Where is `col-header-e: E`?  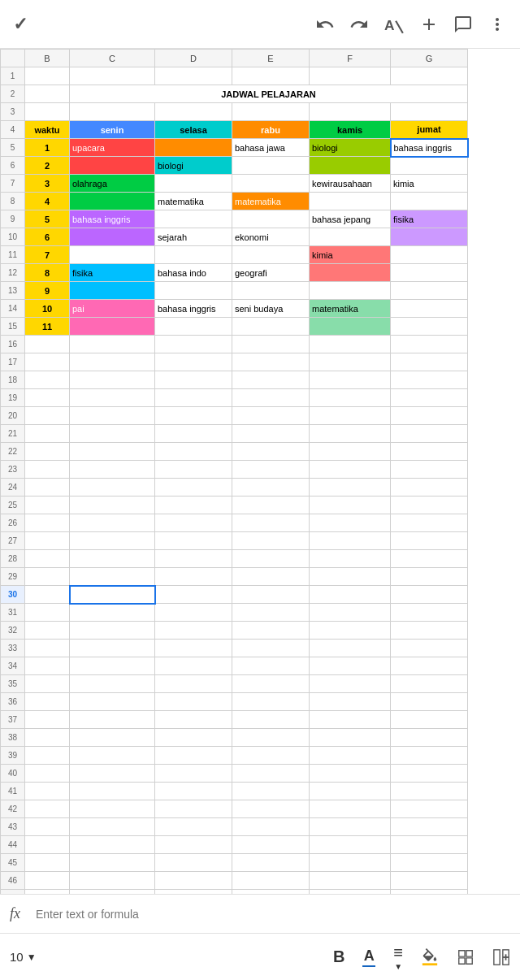
col-header-e: E is located at coordinates (271, 59).